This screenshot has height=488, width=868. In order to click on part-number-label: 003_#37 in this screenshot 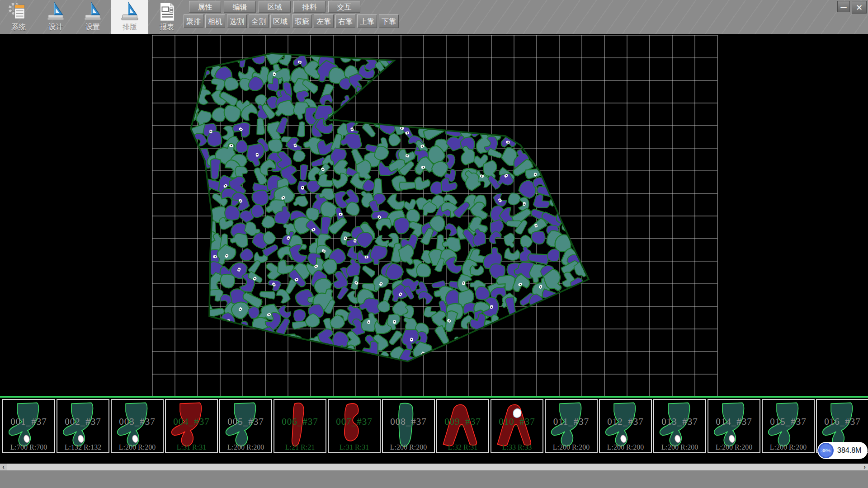, I will do `click(137, 422)`.